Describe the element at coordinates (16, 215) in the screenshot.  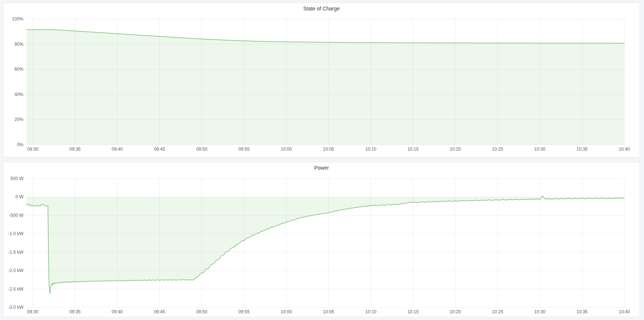
I see `svg-text: -500 W` at that location.